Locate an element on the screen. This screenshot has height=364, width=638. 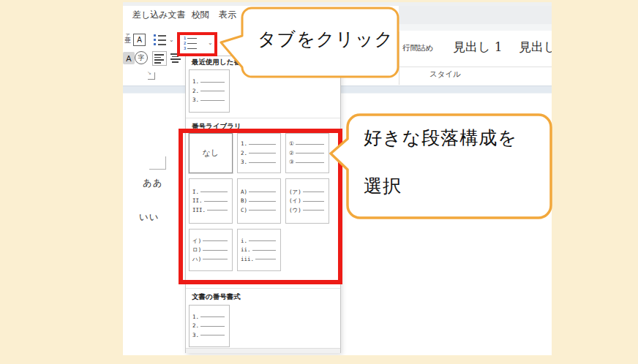
number-marker: C) is located at coordinates (244, 211).